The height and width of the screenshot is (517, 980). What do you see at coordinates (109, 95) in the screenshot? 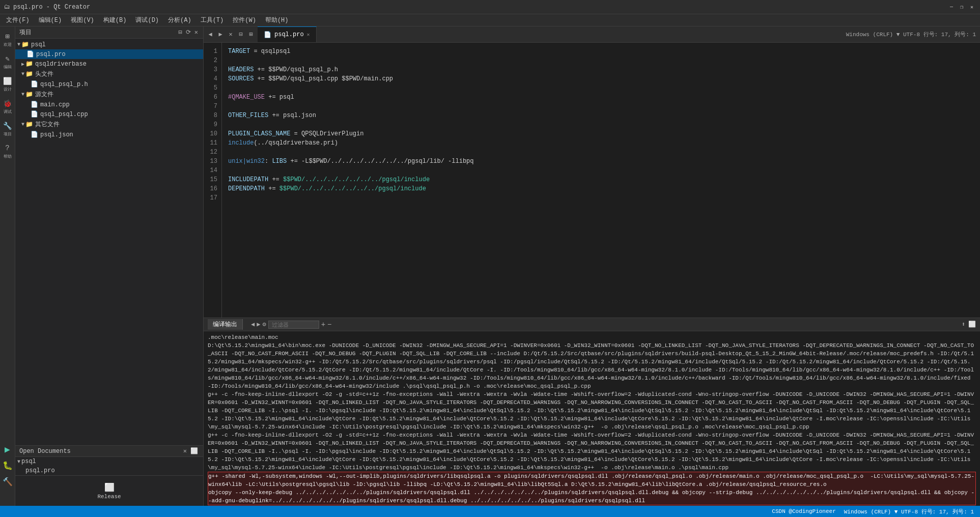
I see `tree-item-sources: ▼ 📁 源文件` at bounding box center [109, 95].